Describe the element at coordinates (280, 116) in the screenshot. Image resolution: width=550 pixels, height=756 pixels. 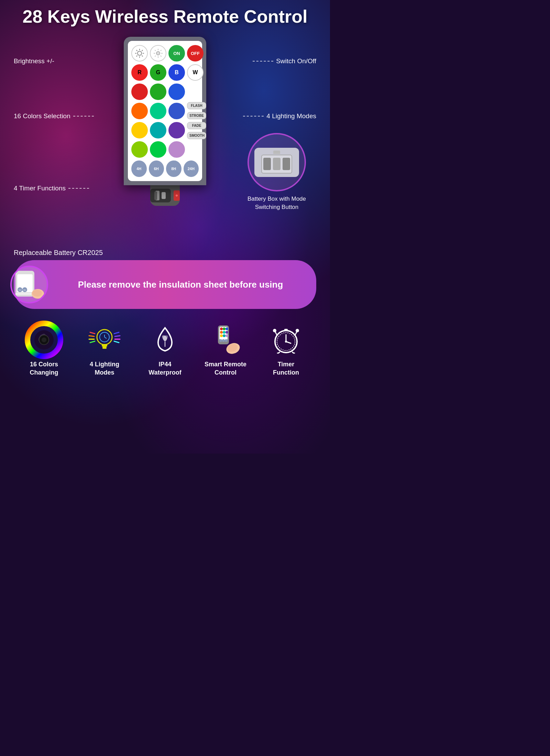
I see `label-4lighting: 4 Lighting Modes` at that location.